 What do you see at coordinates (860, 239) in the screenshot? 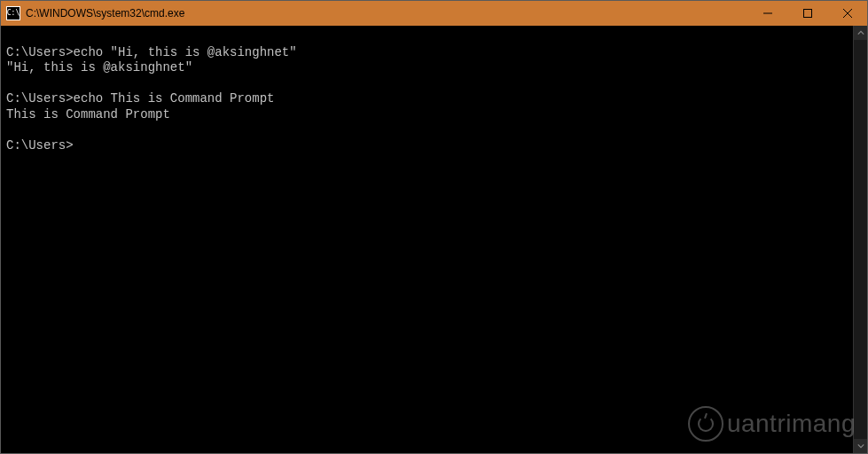
I see `scroll-track` at bounding box center [860, 239].